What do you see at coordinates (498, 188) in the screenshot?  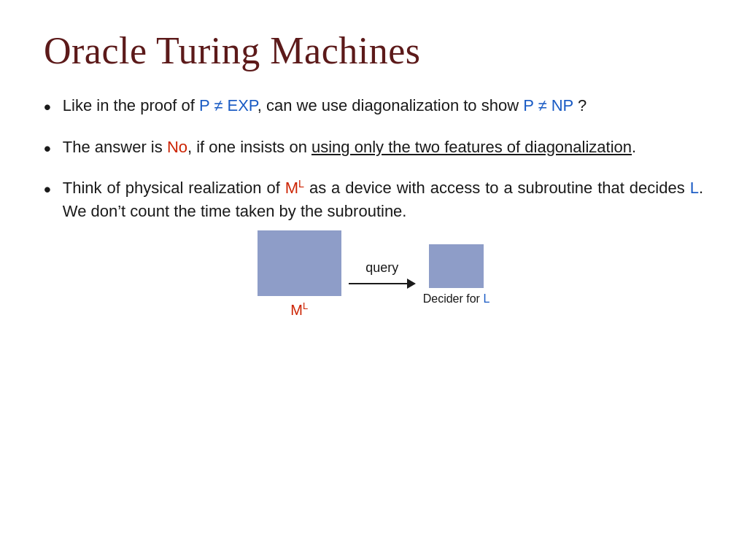 I see `bullet3-middle: as a device with access to a subroutine …` at bounding box center [498, 188].